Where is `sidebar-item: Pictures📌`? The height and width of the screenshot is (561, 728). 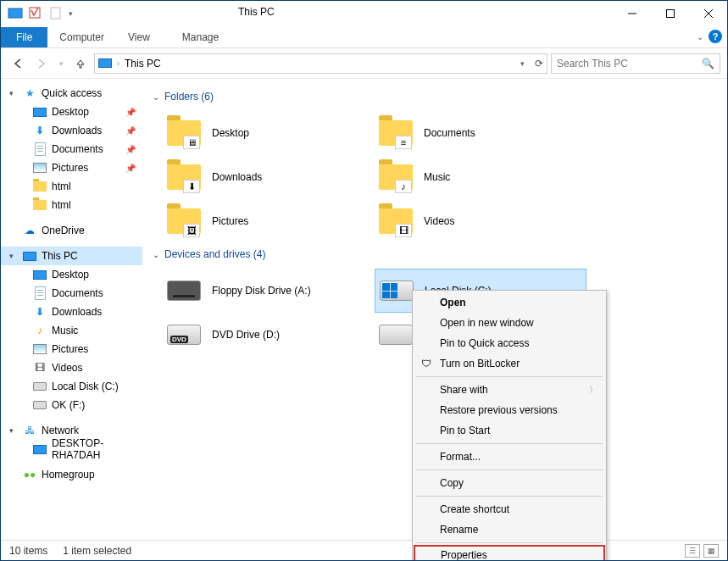
sidebar-item: Pictures📌 is located at coordinates (71, 168).